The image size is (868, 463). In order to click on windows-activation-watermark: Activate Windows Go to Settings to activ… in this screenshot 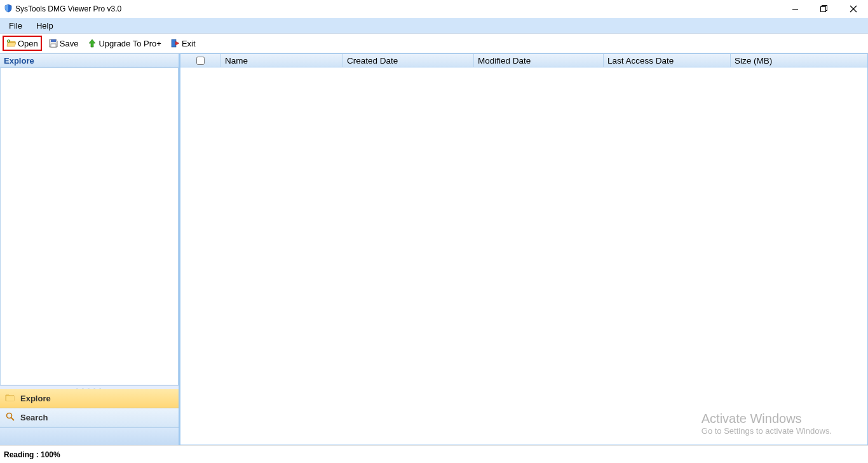, I will do `click(766, 424)`.